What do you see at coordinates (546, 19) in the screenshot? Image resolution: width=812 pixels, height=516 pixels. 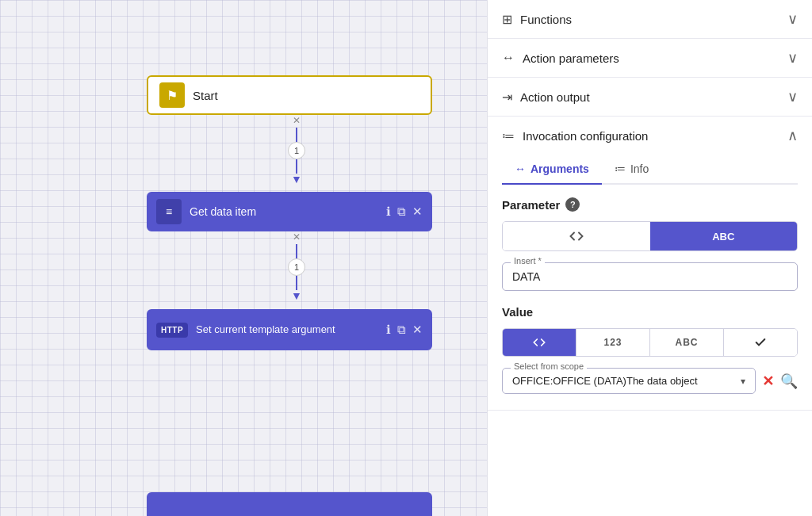 I see `functions-label: Functions` at bounding box center [546, 19].